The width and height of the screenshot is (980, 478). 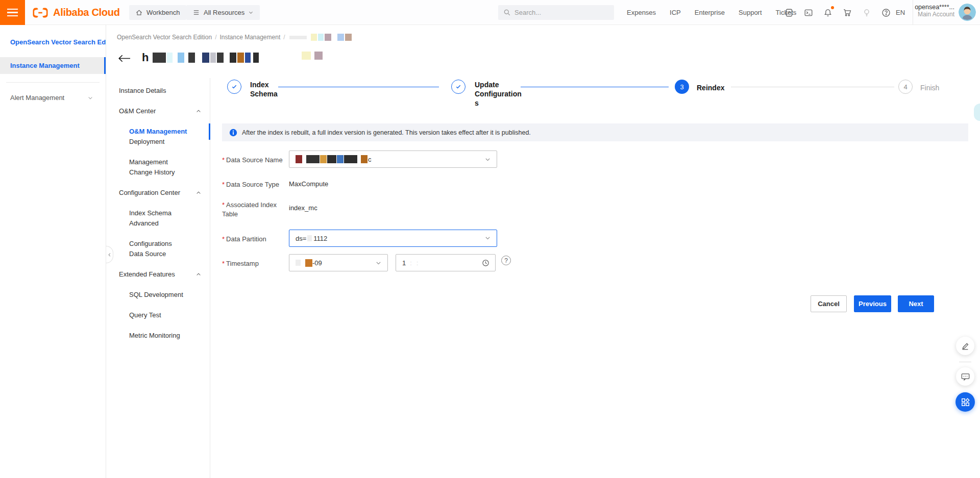 What do you see at coordinates (37, 98) in the screenshot?
I see `alert-management-label: Alert Management` at bounding box center [37, 98].